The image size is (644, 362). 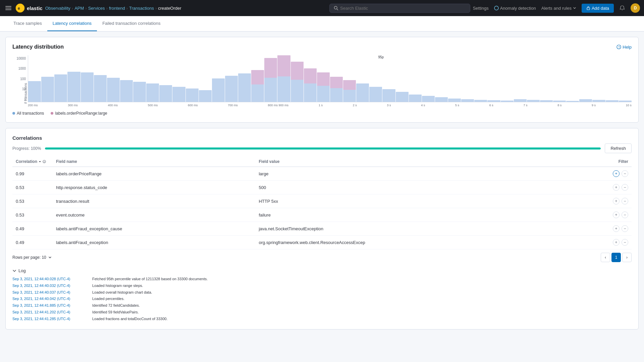 What do you see at coordinates (51, 279) in the screenshot?
I see `log-time: Sep 3, 2021, 12:44:40.028 (UTC-4)` at bounding box center [51, 279].